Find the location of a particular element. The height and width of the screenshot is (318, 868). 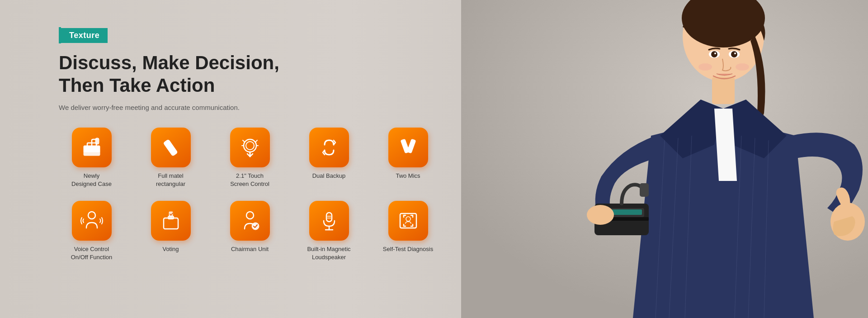

feature-dual-backup: Dual Backup is located at coordinates (329, 154).